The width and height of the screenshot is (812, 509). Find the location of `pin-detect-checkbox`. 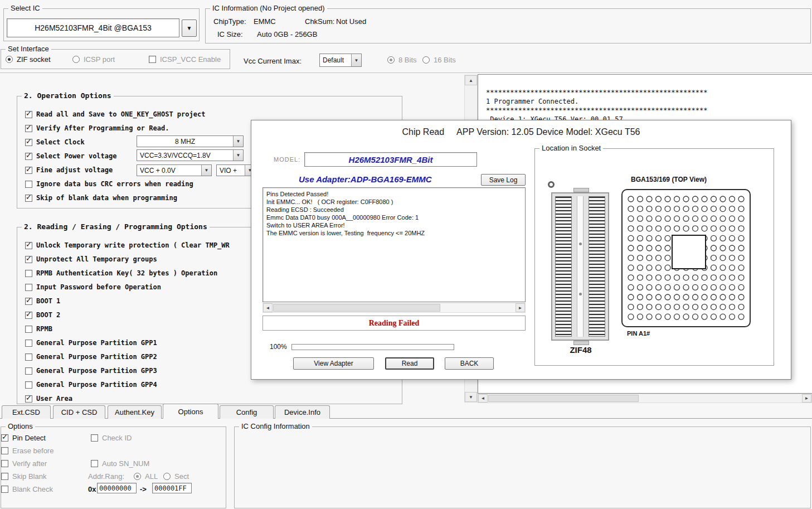

pin-detect-checkbox is located at coordinates (4, 438).